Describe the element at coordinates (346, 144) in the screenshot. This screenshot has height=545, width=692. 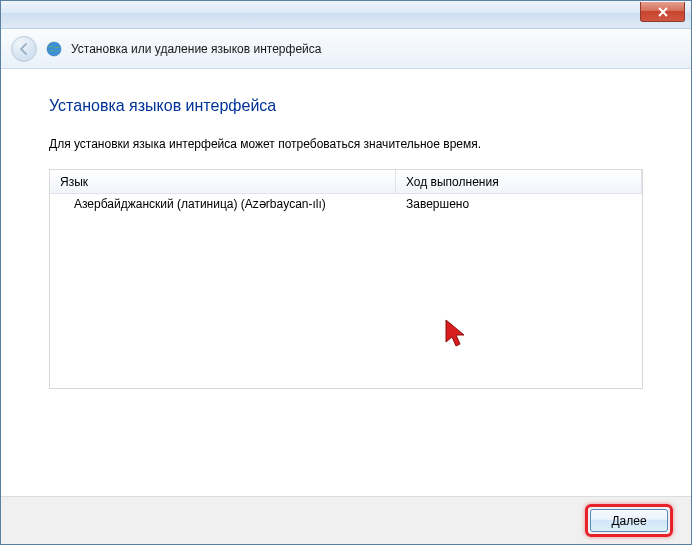
I see `page-description: Для установки языка интерфейса может пот…` at that location.